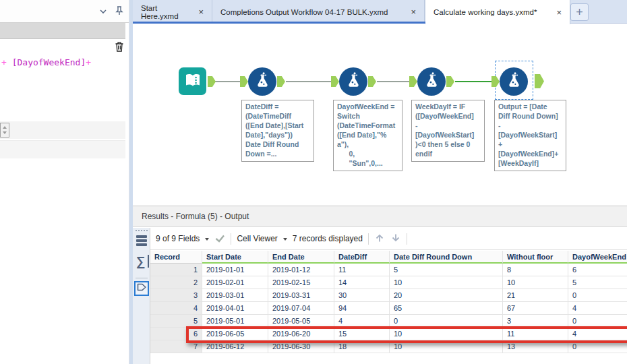  What do you see at coordinates (5, 127) in the screenshot?
I see `stepper-up-icon` at bounding box center [5, 127].